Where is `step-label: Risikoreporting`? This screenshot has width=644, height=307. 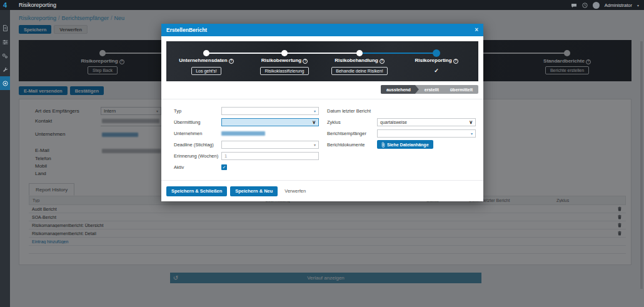 step-label: Risikoreporting is located at coordinates (433, 60).